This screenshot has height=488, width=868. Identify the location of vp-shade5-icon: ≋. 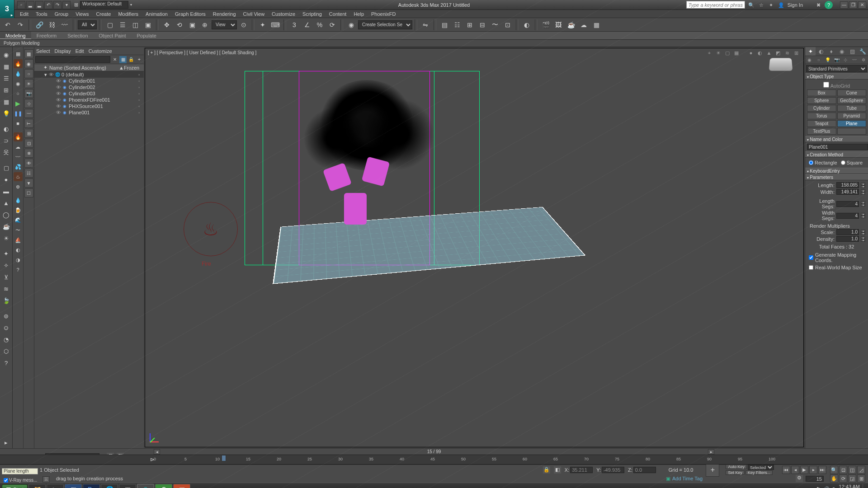
(787, 53).